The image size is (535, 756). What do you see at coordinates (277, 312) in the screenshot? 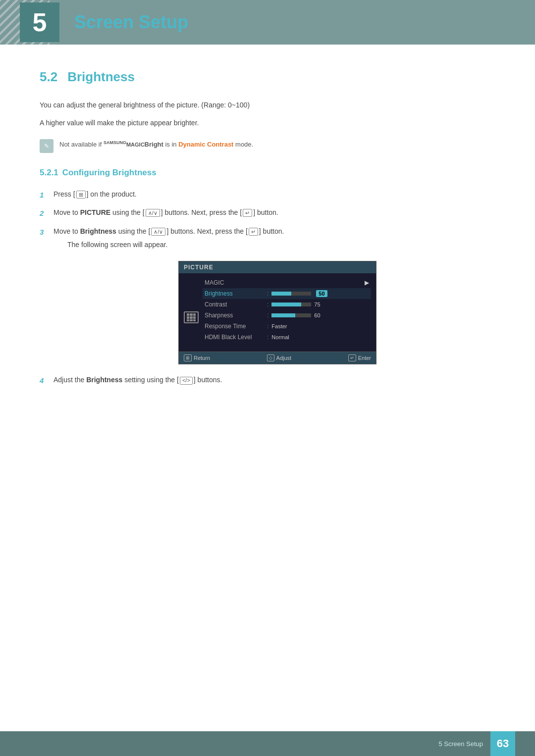
I see `osd-body: MAGIC ▶ Brightness : 50` at bounding box center [277, 312].